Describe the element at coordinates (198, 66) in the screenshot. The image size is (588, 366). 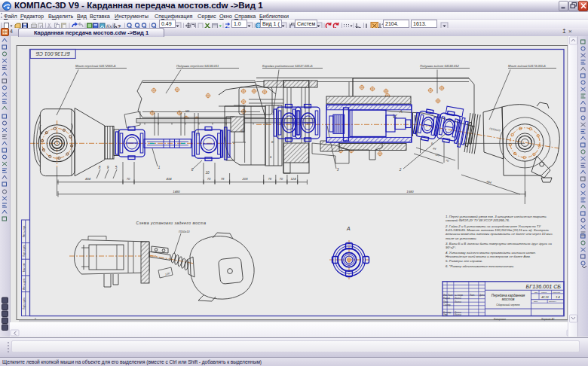
I see `svg-text: Подушка передняя 53130.011` at that location.